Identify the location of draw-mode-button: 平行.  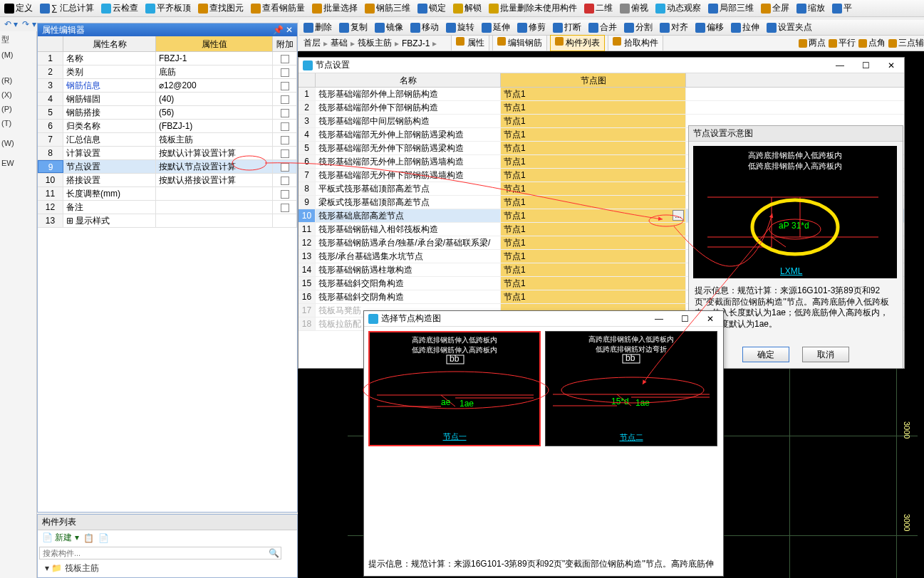
(842, 43).